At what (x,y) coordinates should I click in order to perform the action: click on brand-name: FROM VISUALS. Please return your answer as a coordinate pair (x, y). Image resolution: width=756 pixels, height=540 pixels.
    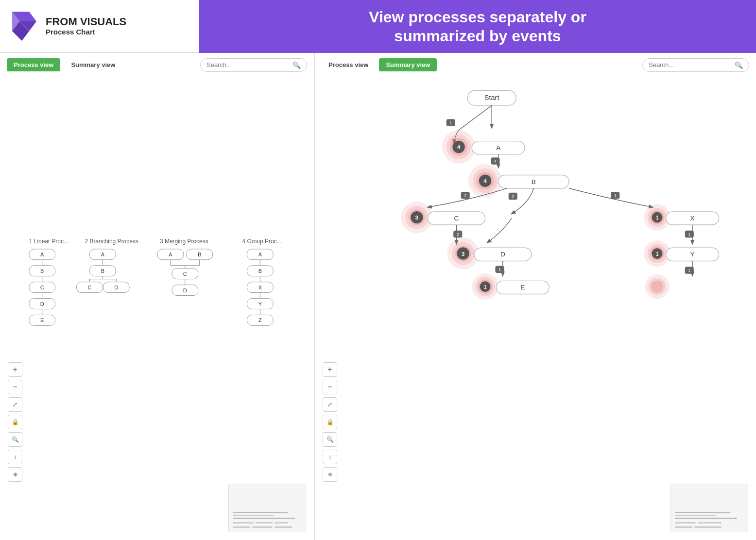
    Looking at the image, I should click on (86, 22).